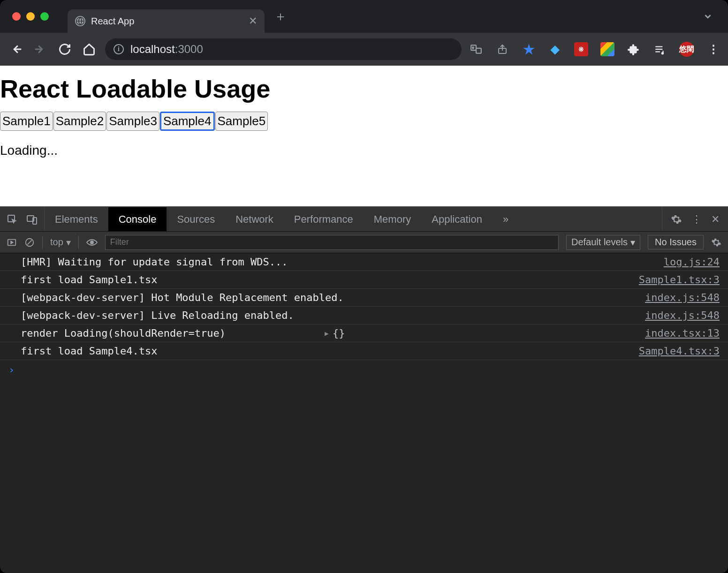  What do you see at coordinates (61, 242) in the screenshot?
I see `context-selector: top ▾` at bounding box center [61, 242].